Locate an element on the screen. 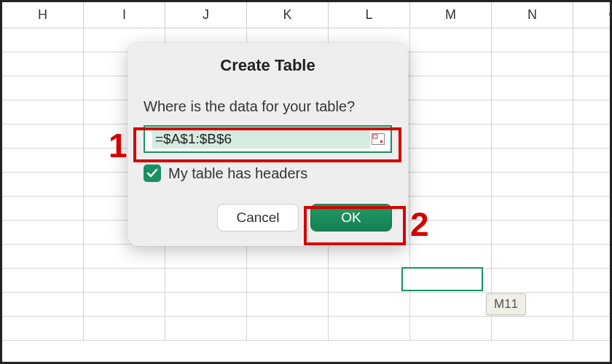 Image resolution: width=612 pixels, height=364 pixels. column-header: I is located at coordinates (125, 15).